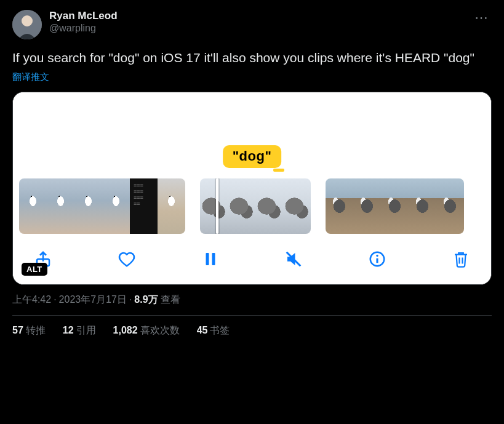 This screenshot has height=424, width=504. I want to click on pause-icon, so click(210, 259).